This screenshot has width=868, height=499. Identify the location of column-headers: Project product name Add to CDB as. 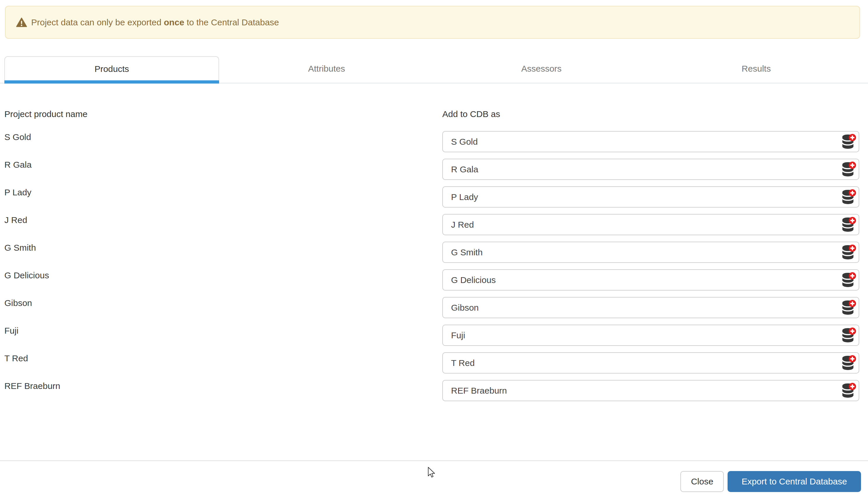
(432, 114).